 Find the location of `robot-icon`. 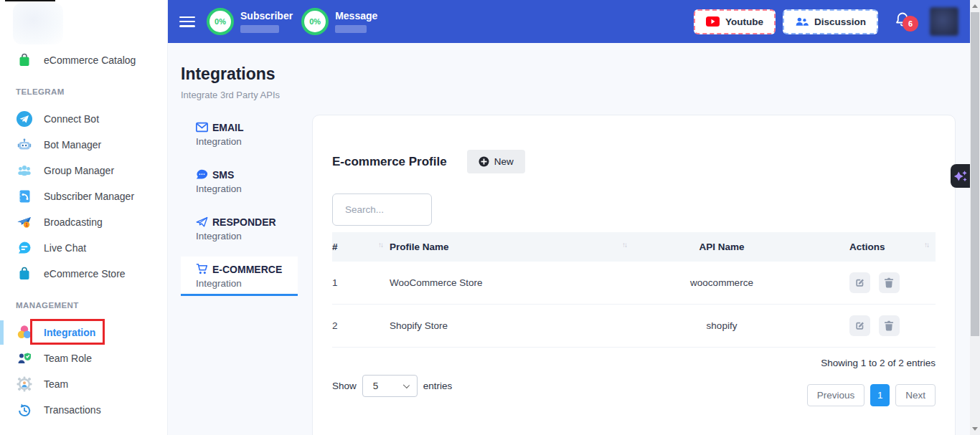

robot-icon is located at coordinates (24, 145).